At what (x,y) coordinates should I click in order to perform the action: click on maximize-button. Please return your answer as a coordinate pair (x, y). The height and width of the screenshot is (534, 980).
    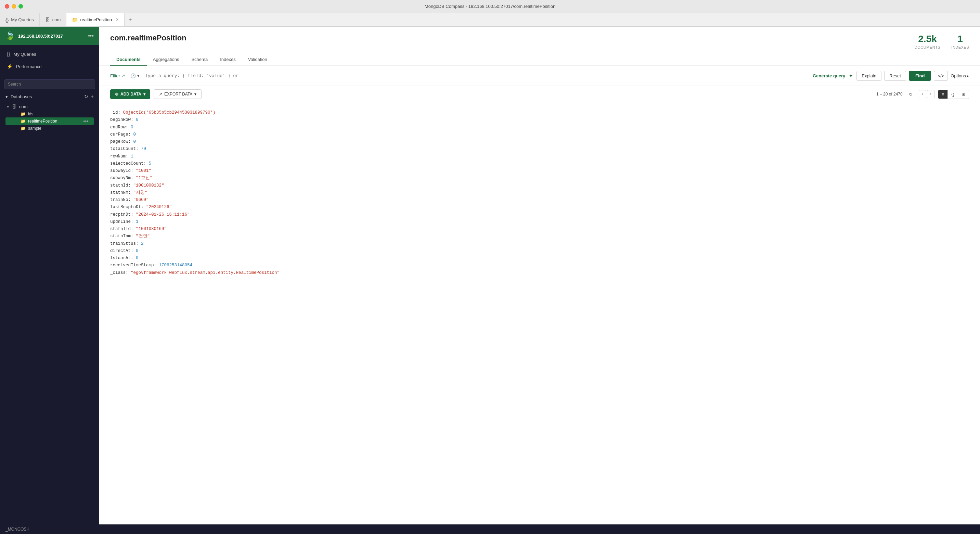
    Looking at the image, I should click on (21, 6).